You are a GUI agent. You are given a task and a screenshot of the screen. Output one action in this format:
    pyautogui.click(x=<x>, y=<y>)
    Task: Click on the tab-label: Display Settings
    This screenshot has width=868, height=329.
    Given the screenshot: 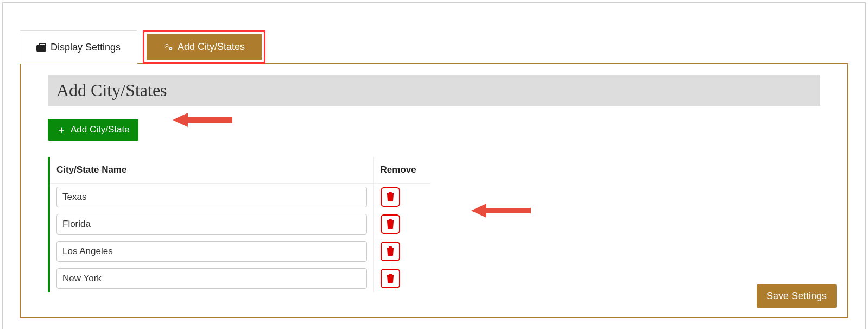 What is the action you would take?
    pyautogui.click(x=86, y=48)
    